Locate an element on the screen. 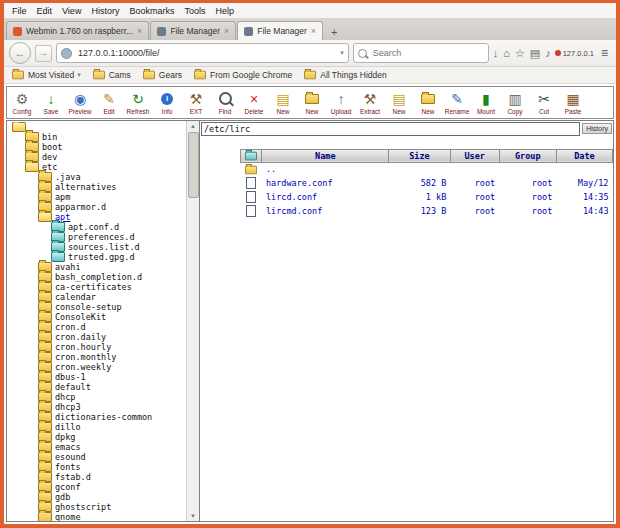 This screenshot has height=528, width=620. tree-item-esound: esound is located at coordinates (97, 457).